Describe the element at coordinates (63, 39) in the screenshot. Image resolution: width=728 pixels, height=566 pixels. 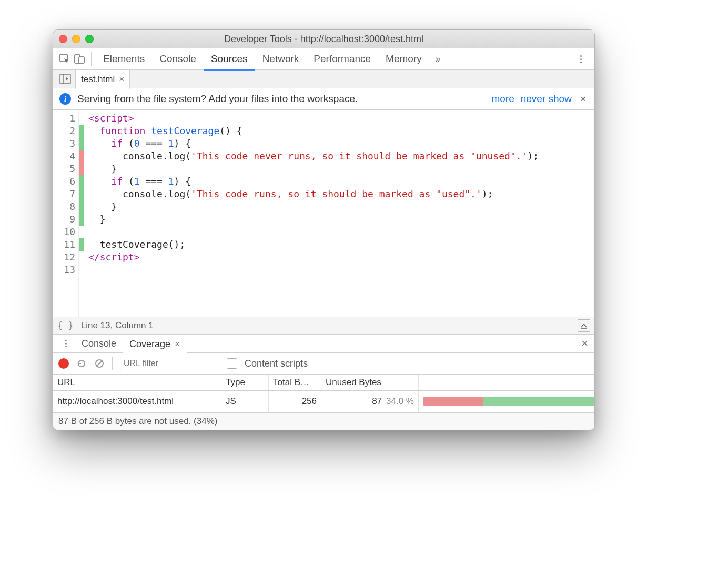
I see `window-close-button` at that location.